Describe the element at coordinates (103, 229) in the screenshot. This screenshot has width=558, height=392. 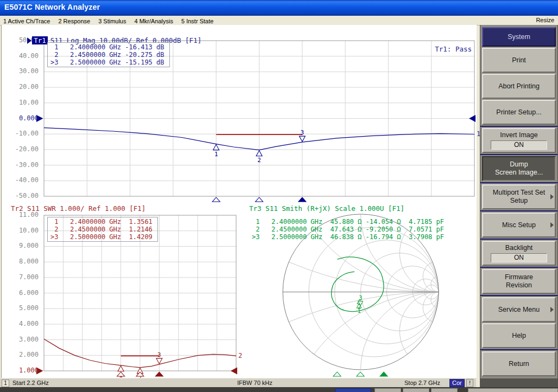
I see `tr2-marker-table: 1 2.4000000 GHz 1.3561 2 2.4500000 GHz 1…` at that location.